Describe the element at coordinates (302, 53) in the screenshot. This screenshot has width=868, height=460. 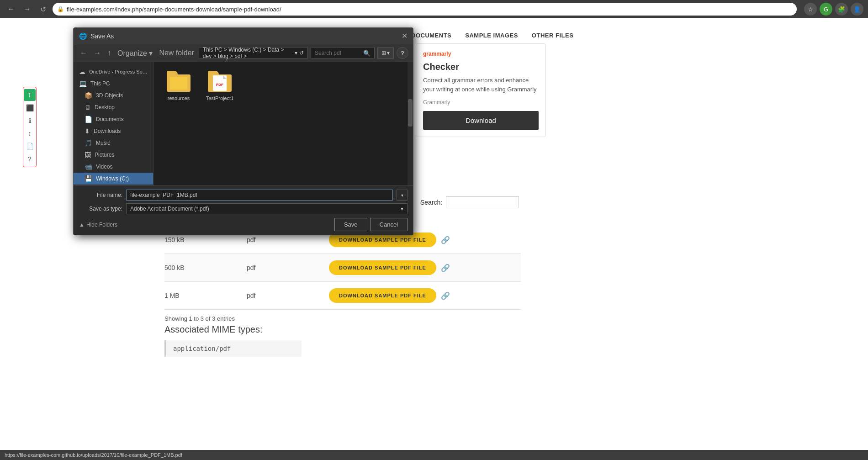
I see `breadcrumb-refresh-icon: ↺` at that location.